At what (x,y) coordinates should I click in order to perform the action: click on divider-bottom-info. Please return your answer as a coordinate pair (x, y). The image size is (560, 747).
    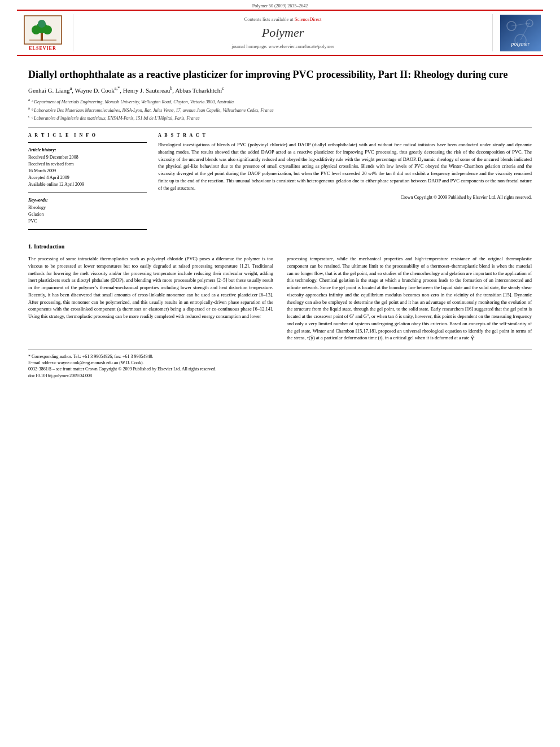
    Looking at the image, I should click on (88, 229).